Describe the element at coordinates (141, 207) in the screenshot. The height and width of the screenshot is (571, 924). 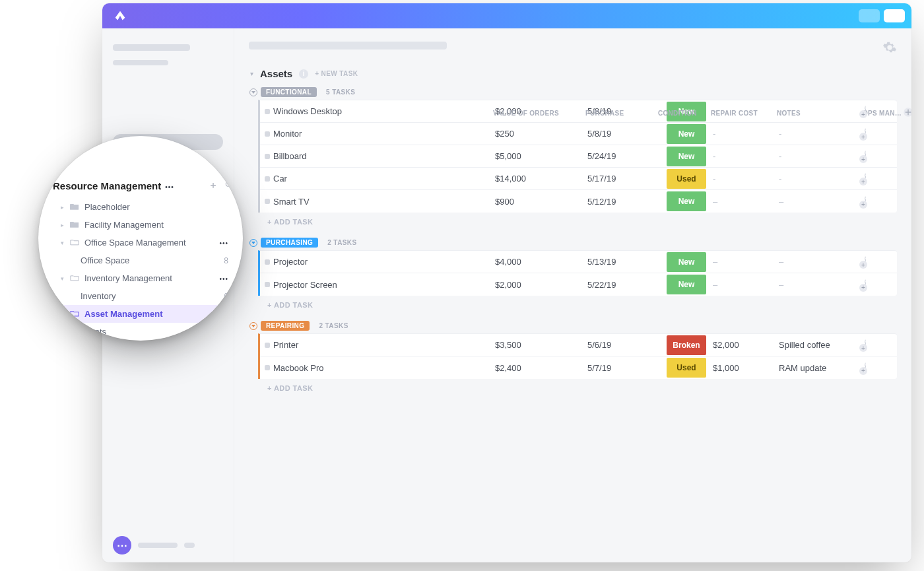
I see `tree-item: ▸ Placeholder` at that location.